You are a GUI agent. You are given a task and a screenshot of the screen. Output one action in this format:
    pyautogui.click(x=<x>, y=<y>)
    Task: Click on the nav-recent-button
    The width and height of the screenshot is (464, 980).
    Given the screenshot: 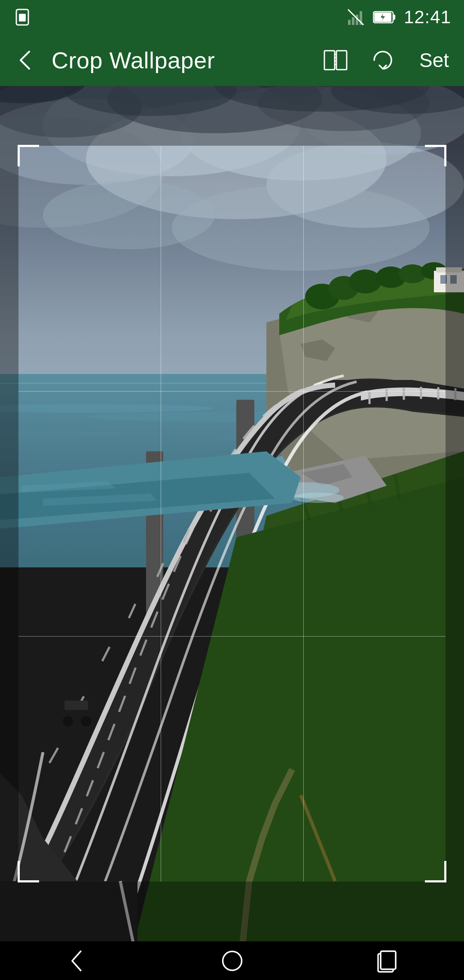 What is the action you would take?
    pyautogui.click(x=387, y=961)
    